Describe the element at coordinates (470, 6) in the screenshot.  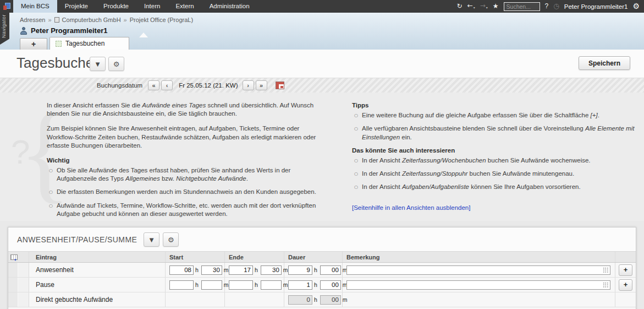
I see `back-arrow-icon: ←` at that location.